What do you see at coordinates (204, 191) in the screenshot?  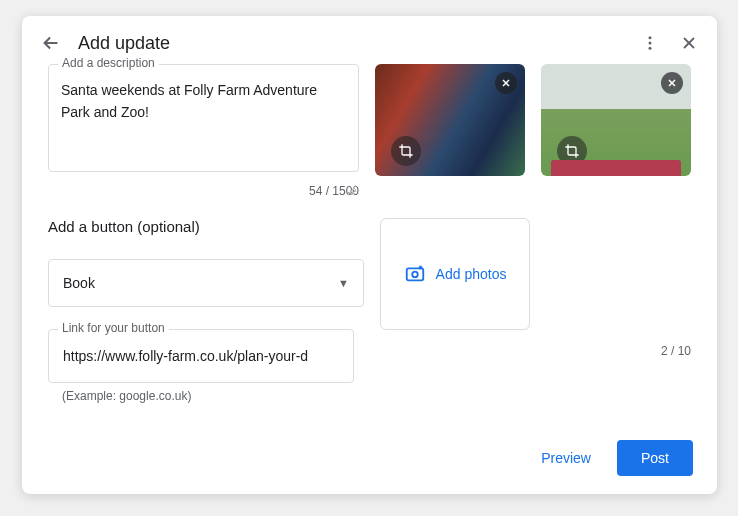 I see `description-counter: 54 / 1500` at bounding box center [204, 191].